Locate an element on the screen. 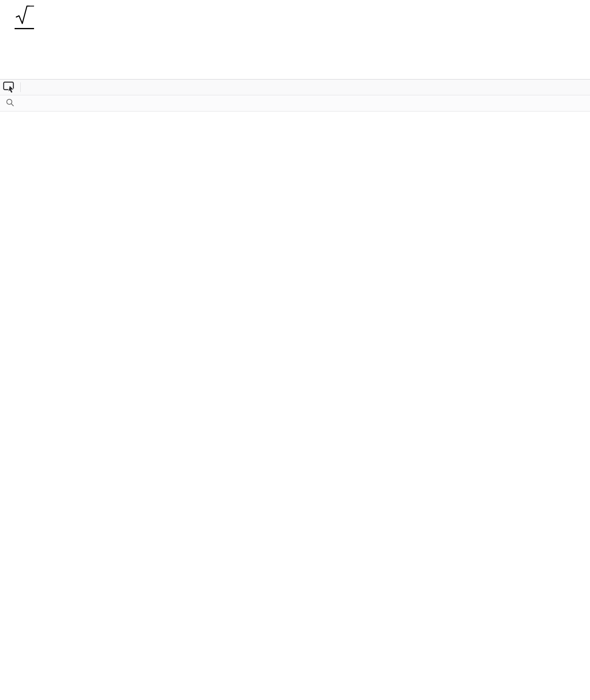 The height and width of the screenshot is (700, 590). search-html-input is located at coordinates (121, 103).